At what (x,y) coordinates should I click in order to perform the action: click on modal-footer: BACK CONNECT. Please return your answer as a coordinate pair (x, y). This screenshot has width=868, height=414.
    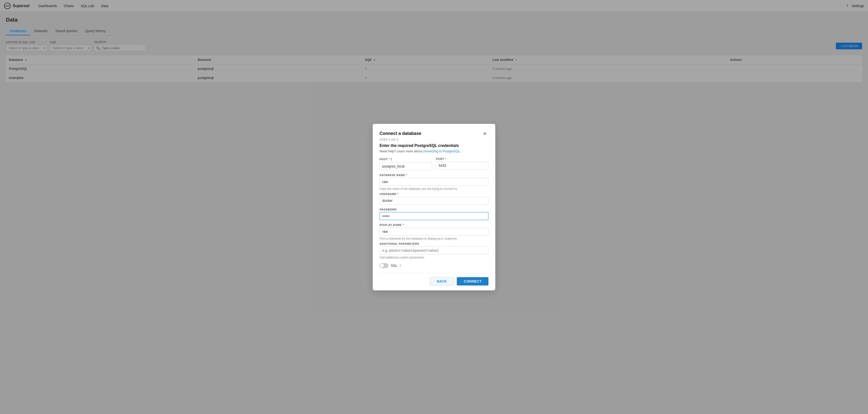
    Looking at the image, I should click on (434, 282).